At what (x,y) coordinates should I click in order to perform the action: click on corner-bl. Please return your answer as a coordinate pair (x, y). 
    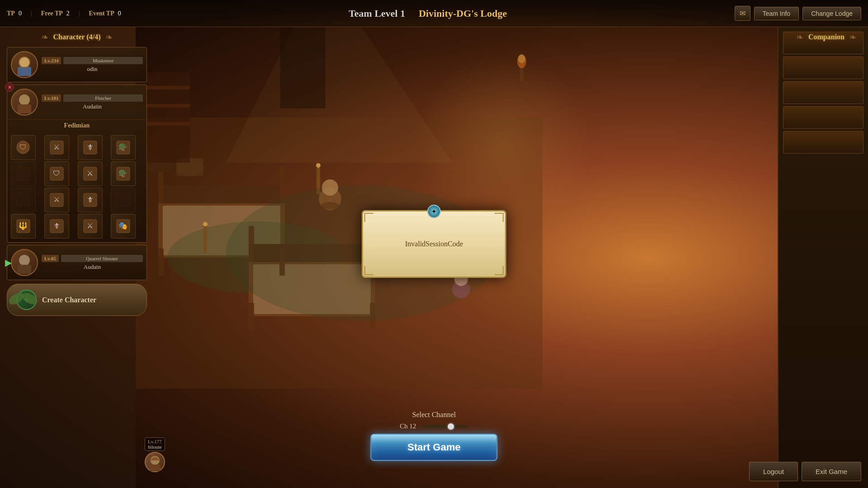
    Looking at the image, I should click on (369, 271).